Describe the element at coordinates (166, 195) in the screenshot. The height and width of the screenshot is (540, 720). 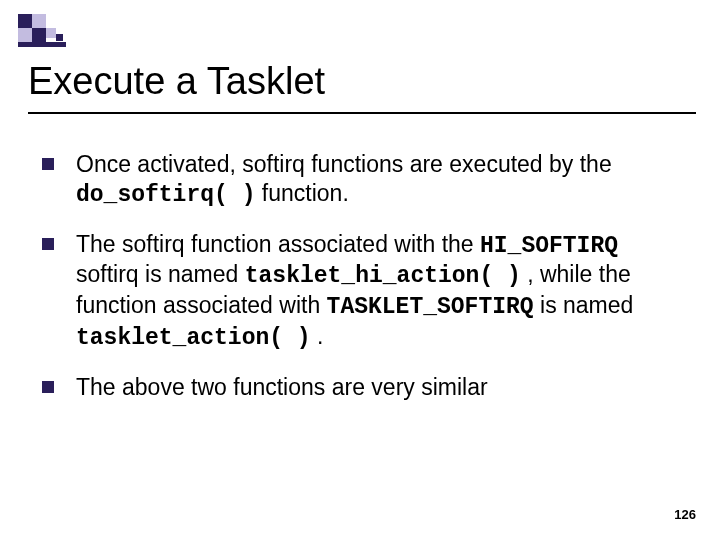
I see `code-span: do_softirq( )` at that location.